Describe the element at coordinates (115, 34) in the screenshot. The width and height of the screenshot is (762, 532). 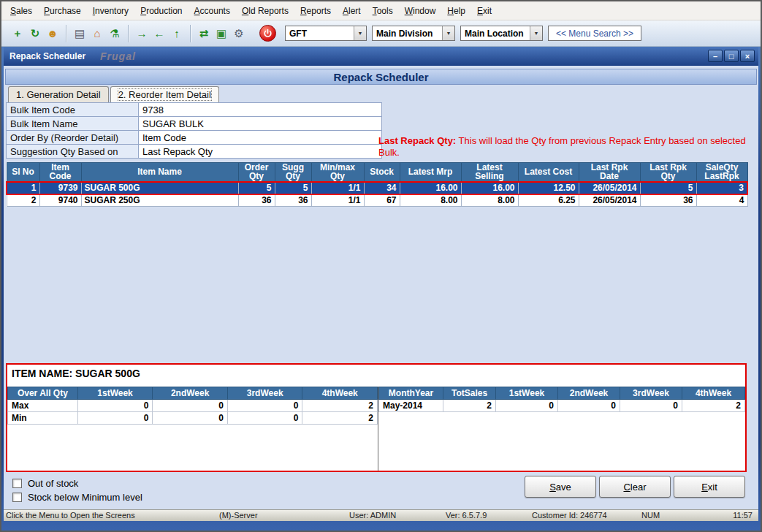
I see `flask-icon: ⚗` at that location.